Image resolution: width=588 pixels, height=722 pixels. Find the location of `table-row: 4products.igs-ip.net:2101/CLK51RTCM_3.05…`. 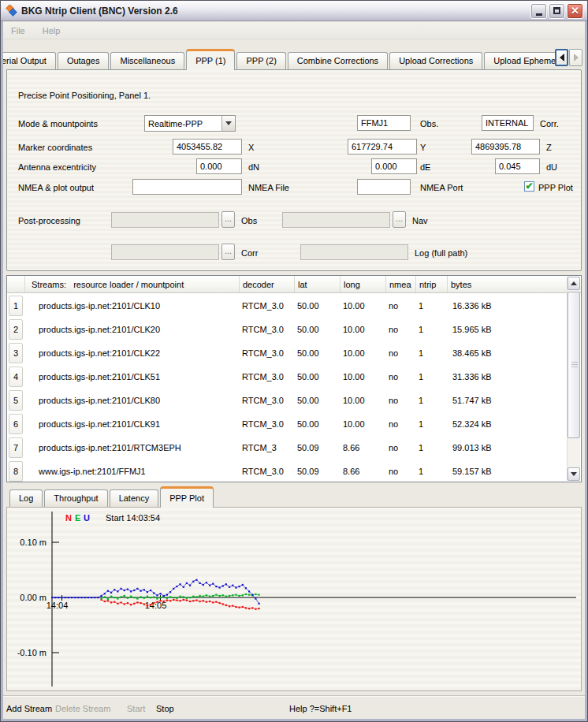

table-row: 4products.igs-ip.net:2101/CLK51RTCM_3.05… is located at coordinates (287, 377).